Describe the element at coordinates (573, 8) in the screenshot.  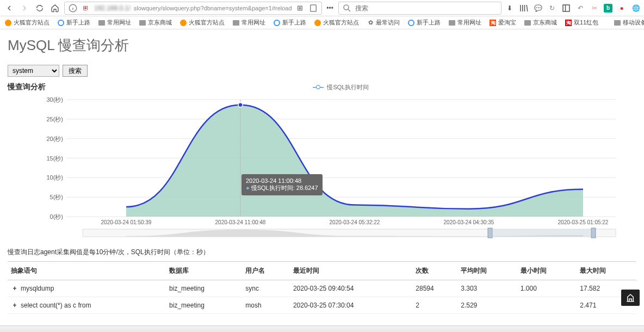
I see `toolbar-right: ⬇ 💬 ↻ ↶ ✂ b ● 🌐` at that location.